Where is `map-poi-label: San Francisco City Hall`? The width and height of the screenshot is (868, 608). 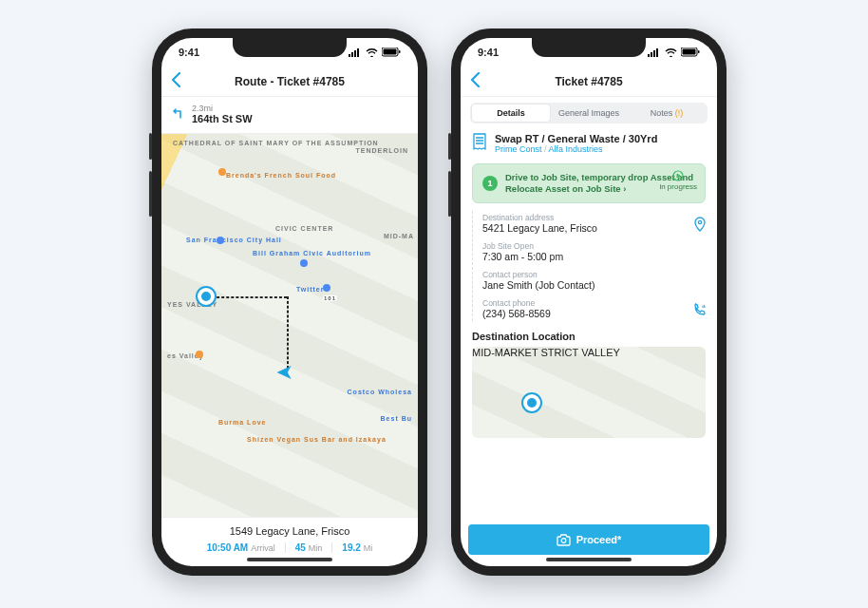 map-poi-label: San Francisco City Hall is located at coordinates (234, 239).